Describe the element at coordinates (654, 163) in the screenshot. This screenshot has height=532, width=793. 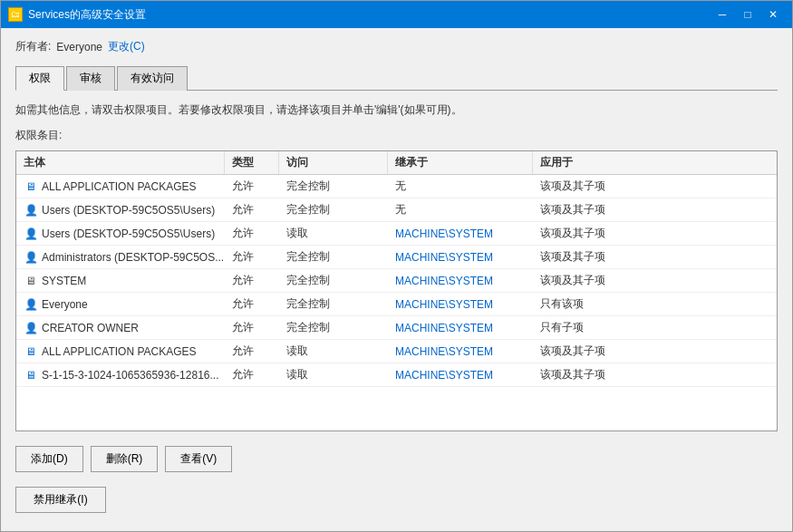
I see `col-header-apply: 应用于` at that location.